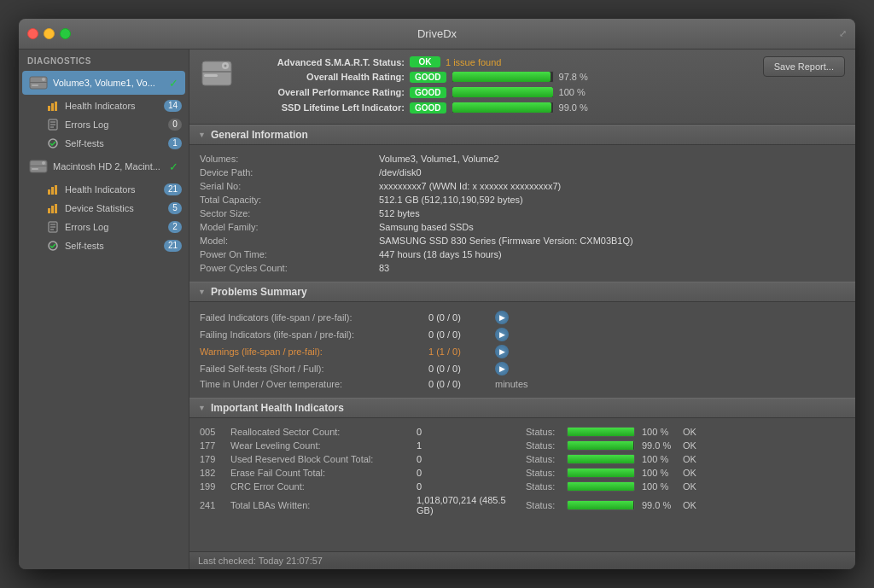  What do you see at coordinates (502, 335) in the screenshot?
I see `problem-arrow-1: ▶` at bounding box center [502, 335].